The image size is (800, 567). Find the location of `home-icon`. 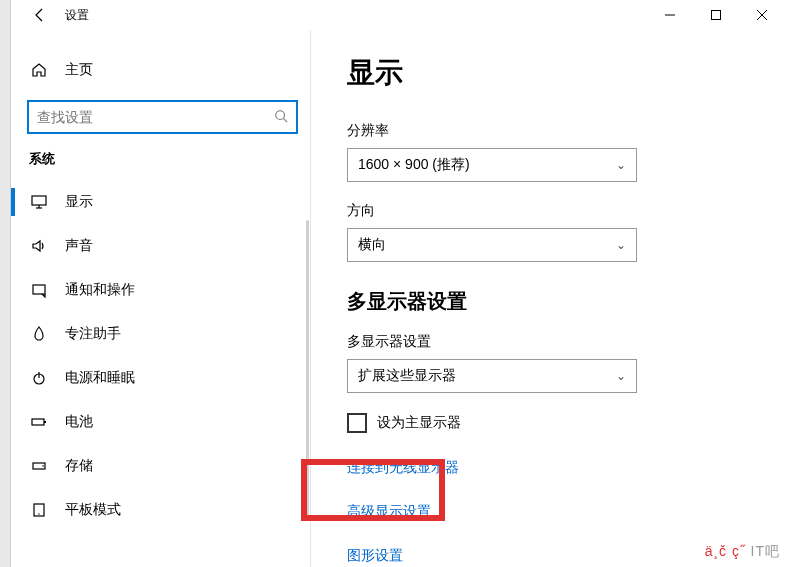

home-icon is located at coordinates (39, 70).